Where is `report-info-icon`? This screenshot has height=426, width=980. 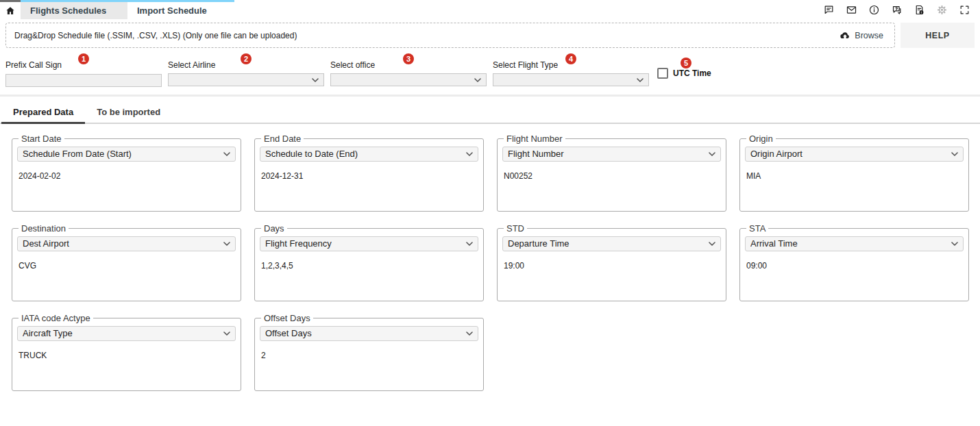
report-info-icon is located at coordinates (919, 10).